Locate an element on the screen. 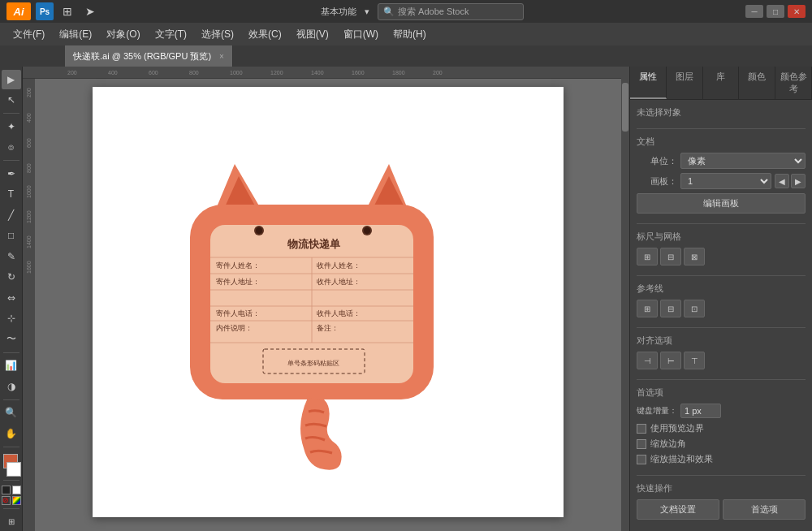 The image size is (812, 531). grid-icon-btn: ⊟ is located at coordinates (671, 257).